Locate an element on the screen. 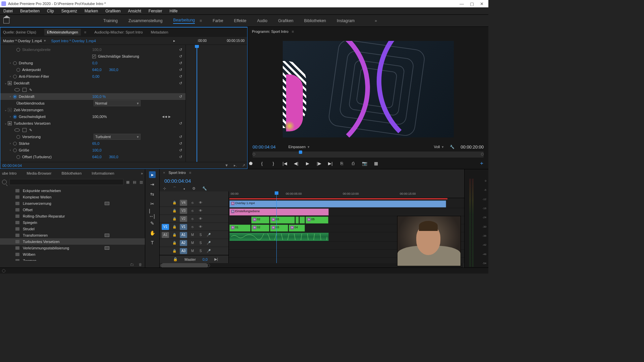  track-v3: 🔒V3⎋👁 is located at coordinates (194, 211).